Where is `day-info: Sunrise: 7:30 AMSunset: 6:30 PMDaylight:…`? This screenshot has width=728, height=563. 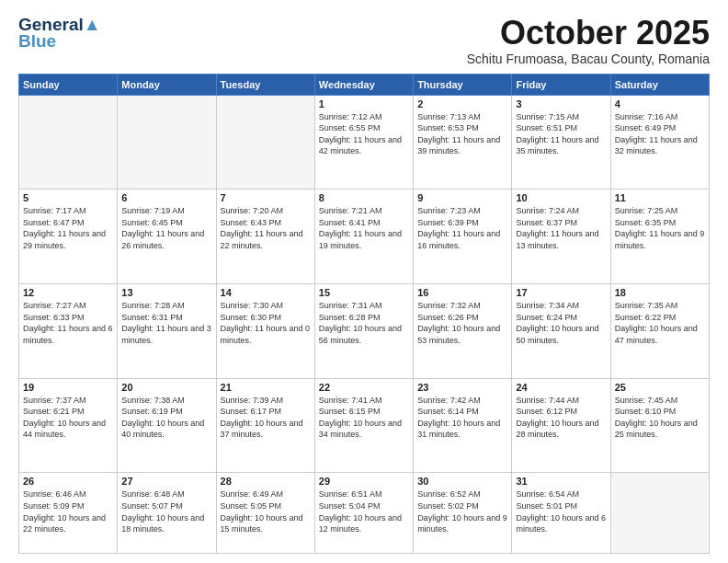
day-info: Sunrise: 7:30 AMSunset: 6:30 PMDaylight:… is located at coordinates (266, 323).